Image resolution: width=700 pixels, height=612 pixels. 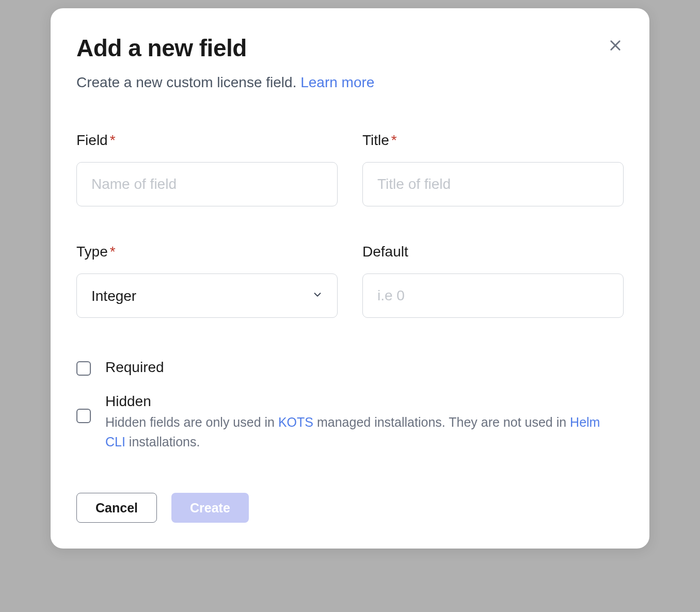 I want to click on hidden-checkbox-hint: Hidden fields are only used in KOTS mana…, so click(x=364, y=432).